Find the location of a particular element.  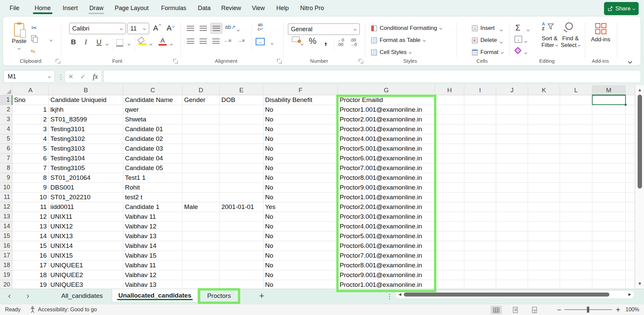

cell-D15 is located at coordinates (201, 236).